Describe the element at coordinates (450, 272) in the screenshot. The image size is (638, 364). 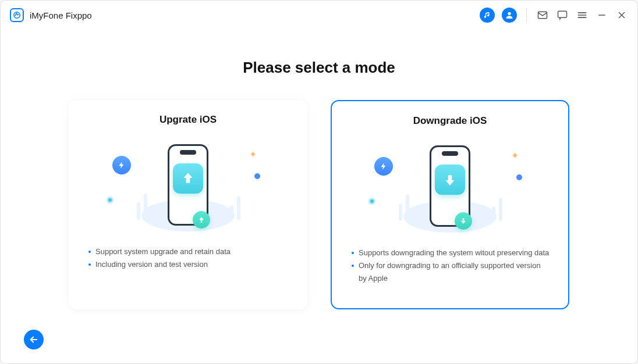
I see `bullet-item: Only for downgrading to an officially su…` at that location.